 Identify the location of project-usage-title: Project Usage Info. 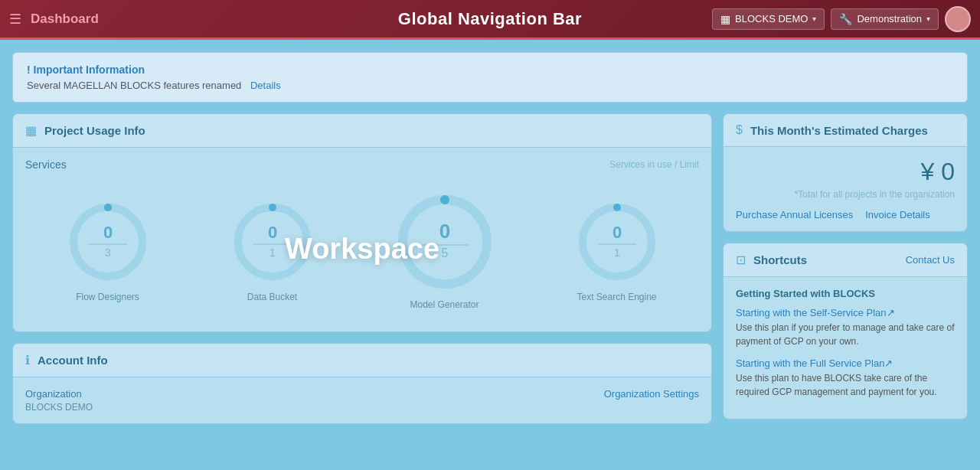
(95, 130).